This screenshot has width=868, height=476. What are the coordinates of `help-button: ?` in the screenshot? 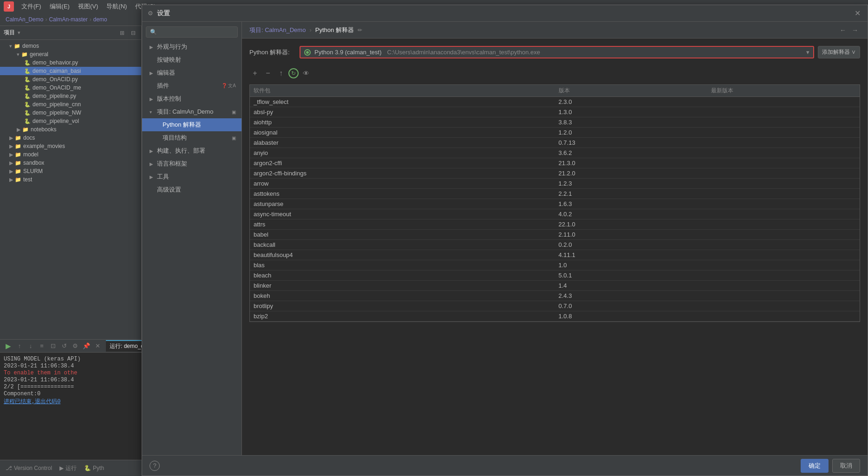 It's located at (155, 466).